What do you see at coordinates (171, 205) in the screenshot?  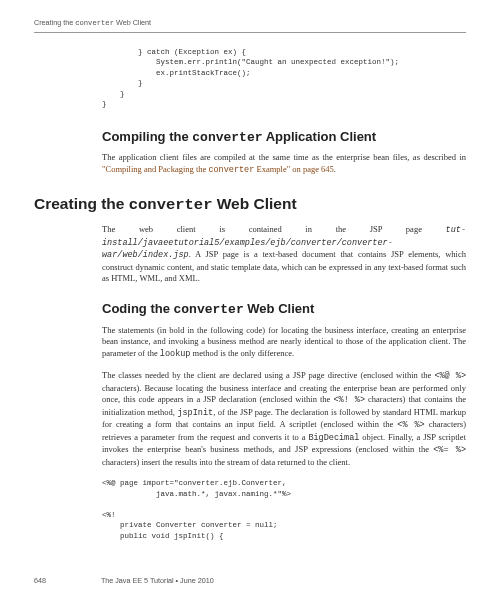 I see `heading-creating-code: converter` at bounding box center [171, 205].